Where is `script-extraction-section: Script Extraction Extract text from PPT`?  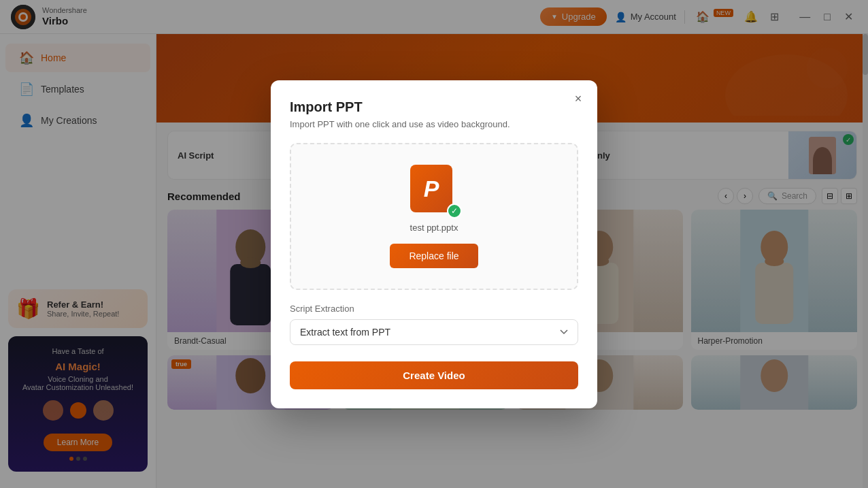 script-extraction-section: Script Extraction Extract text from PPT is located at coordinates (434, 324).